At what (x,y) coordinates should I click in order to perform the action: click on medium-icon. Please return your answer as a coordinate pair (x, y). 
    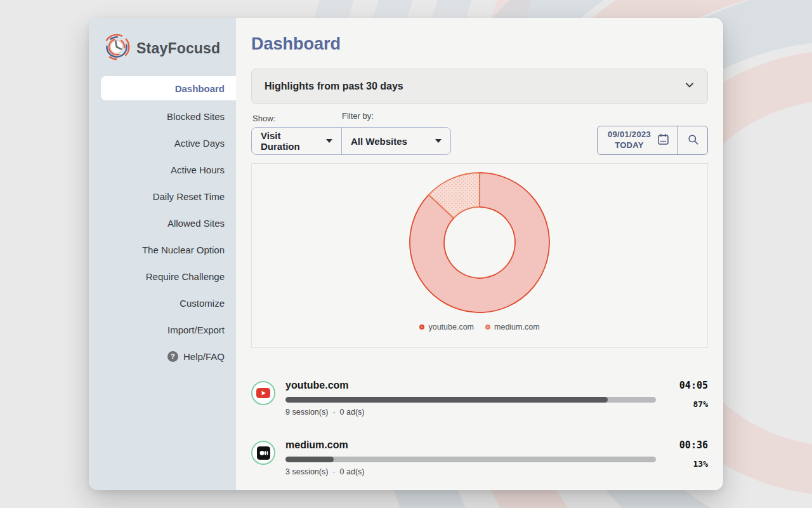
    Looking at the image, I should click on (263, 453).